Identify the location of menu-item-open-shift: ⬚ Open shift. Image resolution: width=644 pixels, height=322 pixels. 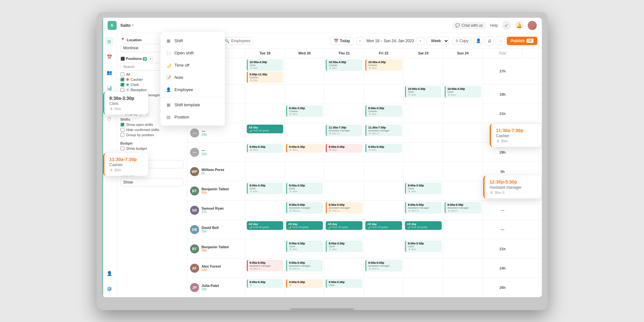
(206, 53).